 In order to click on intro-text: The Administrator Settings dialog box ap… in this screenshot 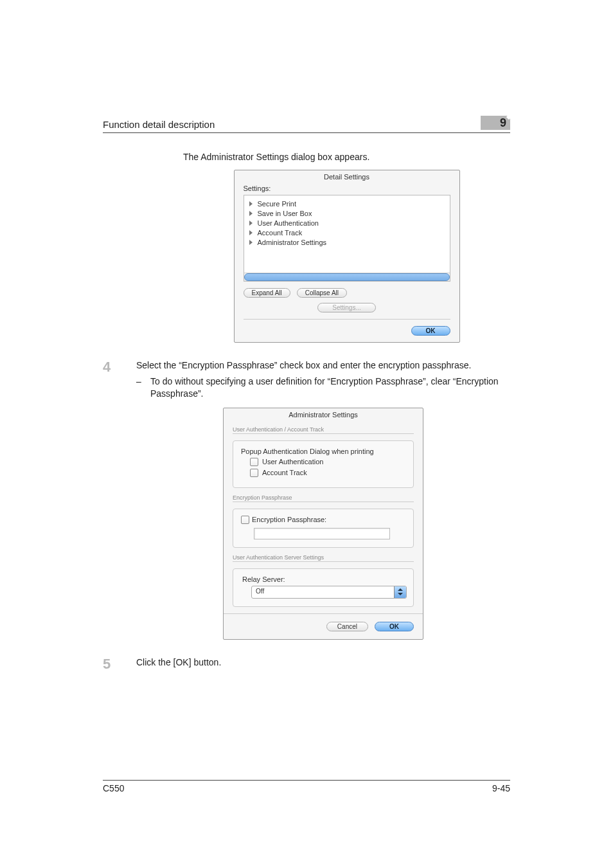, I will do `click(347, 157)`.